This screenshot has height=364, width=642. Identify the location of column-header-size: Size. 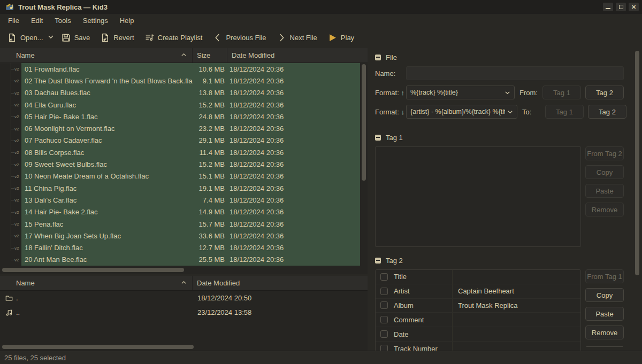
(210, 56).